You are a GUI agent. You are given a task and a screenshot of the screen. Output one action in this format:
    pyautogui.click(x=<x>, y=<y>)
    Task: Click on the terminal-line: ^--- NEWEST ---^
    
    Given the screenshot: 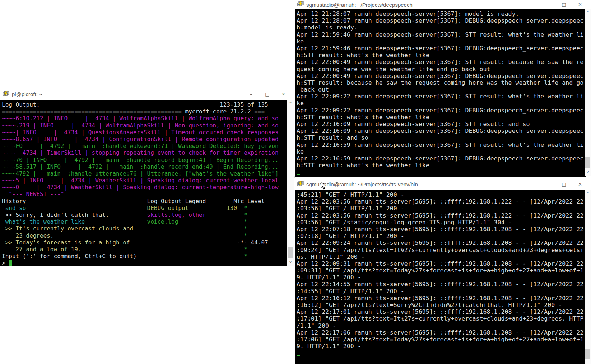 What is the action you would take?
    pyautogui.click(x=144, y=194)
    